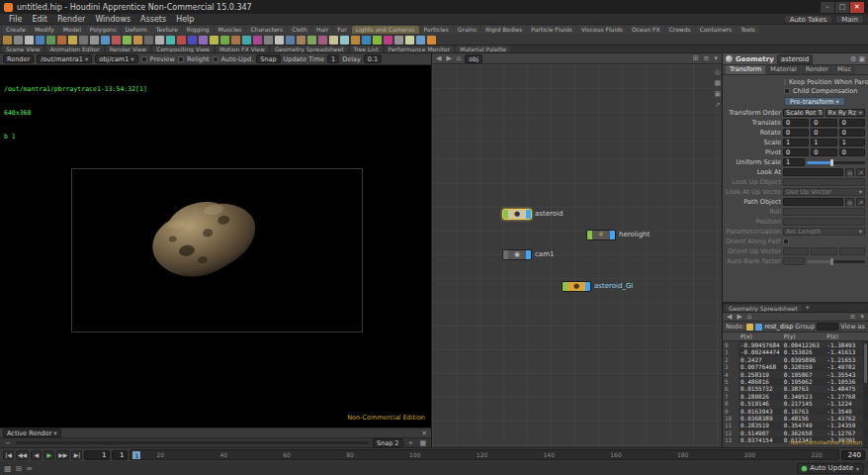  I want to click on menu-item: Assets, so click(153, 20).